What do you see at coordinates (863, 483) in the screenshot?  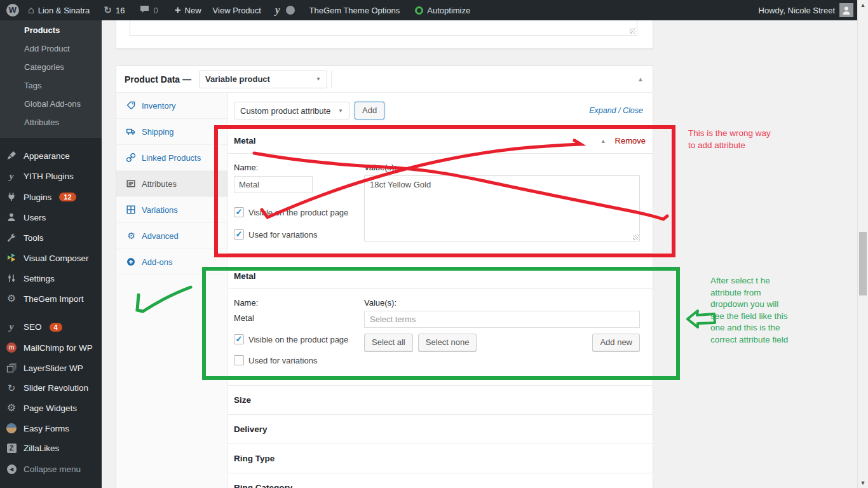 I see `scroll-down-icon: ▼` at bounding box center [863, 483].